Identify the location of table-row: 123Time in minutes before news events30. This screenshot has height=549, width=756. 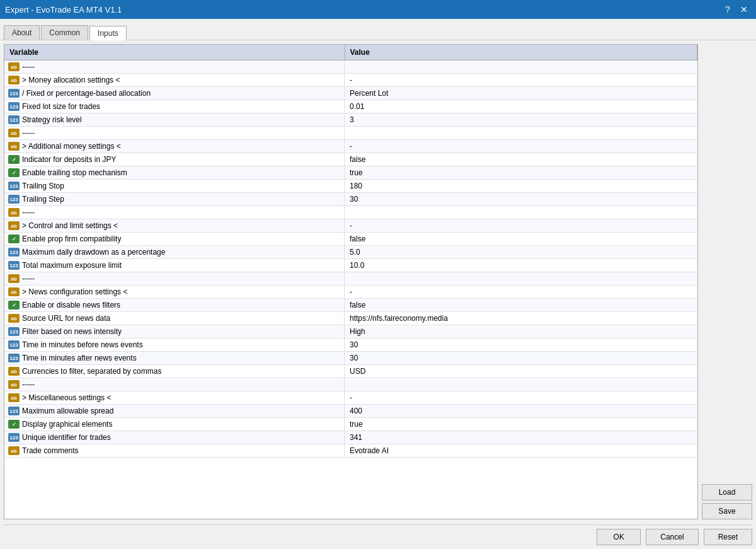
(351, 345).